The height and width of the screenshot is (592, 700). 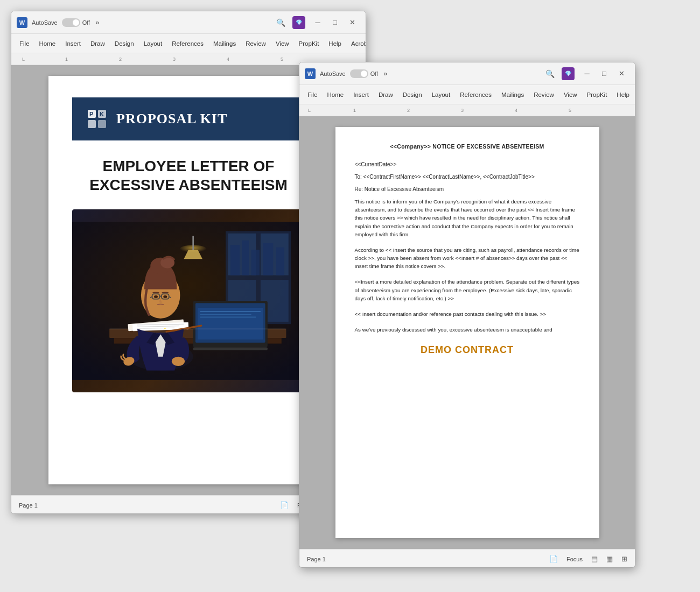 I want to click on doc-to-line: To: <<ContractFirstName>> <<ContractLast…, so click(x=467, y=177).